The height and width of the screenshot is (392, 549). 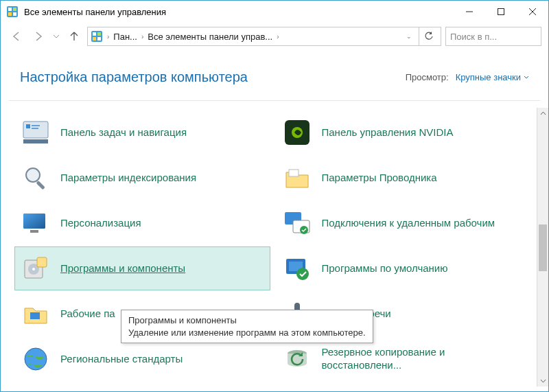 What do you see at coordinates (385, 269) in the screenshot?
I see `item-label: Программы по умолчанию` at bounding box center [385, 269].